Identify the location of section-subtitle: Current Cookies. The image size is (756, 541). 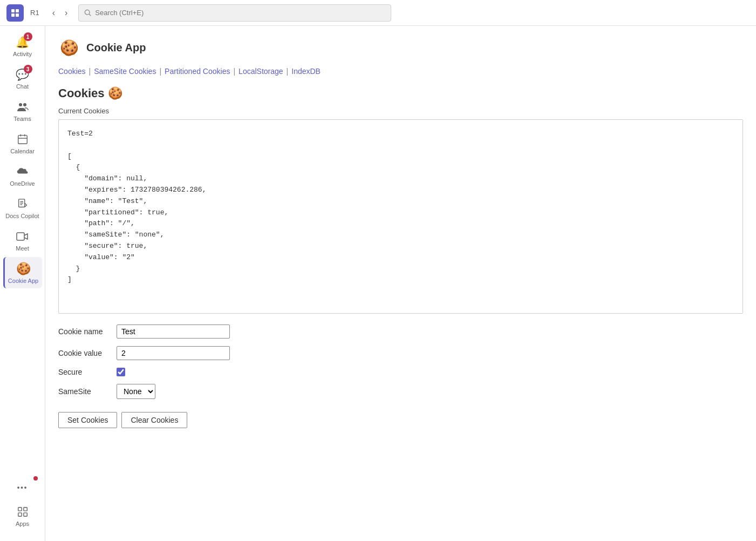
(400, 111).